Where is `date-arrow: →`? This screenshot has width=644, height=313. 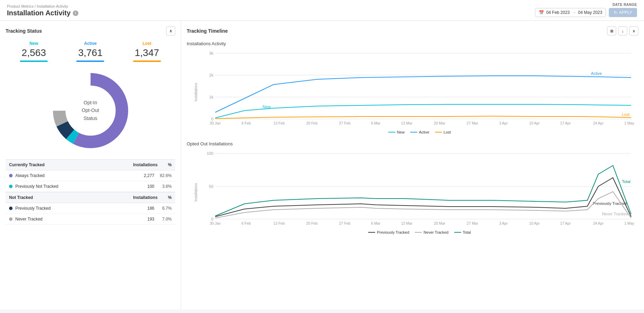
date-arrow: → is located at coordinates (574, 13).